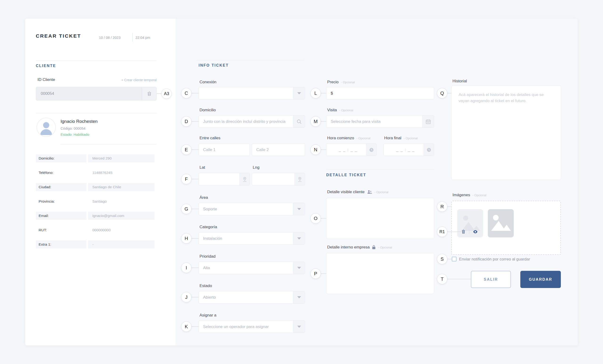  What do you see at coordinates (252, 93) in the screenshot?
I see `conexion-select` at bounding box center [252, 93].